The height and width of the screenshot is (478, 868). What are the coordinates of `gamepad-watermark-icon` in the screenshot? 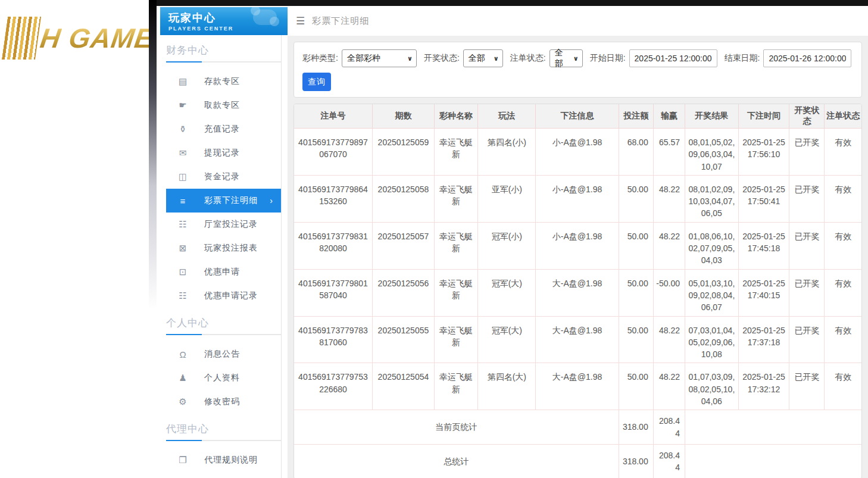 It's located at (265, 17).